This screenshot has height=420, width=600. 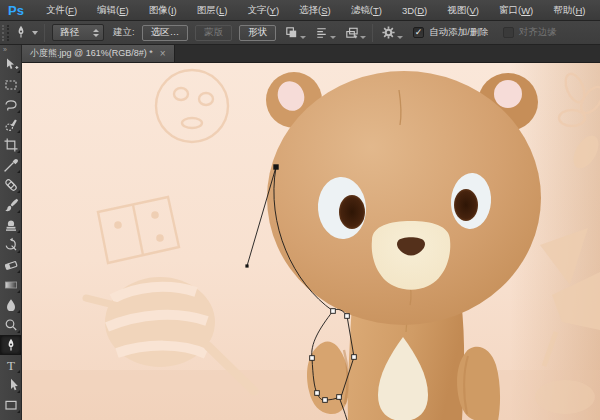 I want to click on quick-selection-tool, so click(x=11, y=125).